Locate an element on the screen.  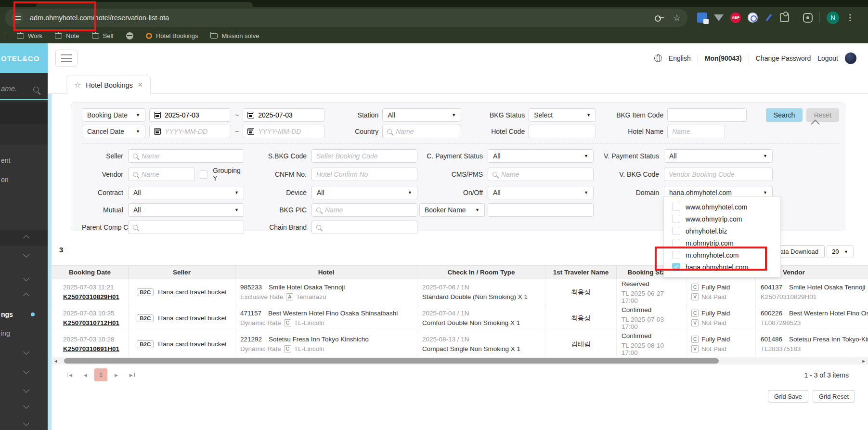
c-payment-select: All is located at coordinates (541, 156).